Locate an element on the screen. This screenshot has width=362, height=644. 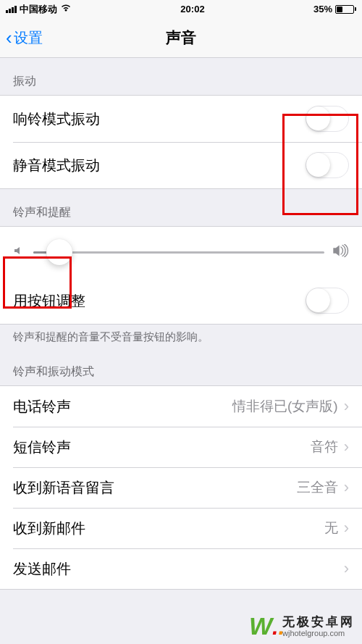
voicemail-cell: 收到新语音留言 三全音 › is located at coordinates (181, 488).